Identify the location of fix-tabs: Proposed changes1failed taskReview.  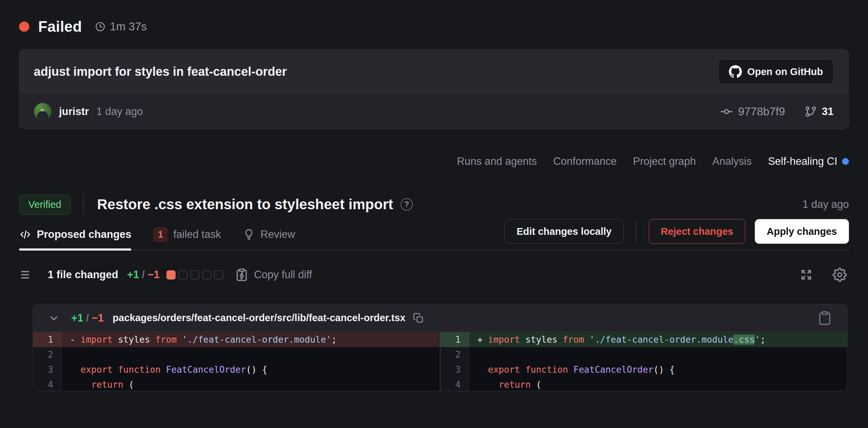
(157, 234).